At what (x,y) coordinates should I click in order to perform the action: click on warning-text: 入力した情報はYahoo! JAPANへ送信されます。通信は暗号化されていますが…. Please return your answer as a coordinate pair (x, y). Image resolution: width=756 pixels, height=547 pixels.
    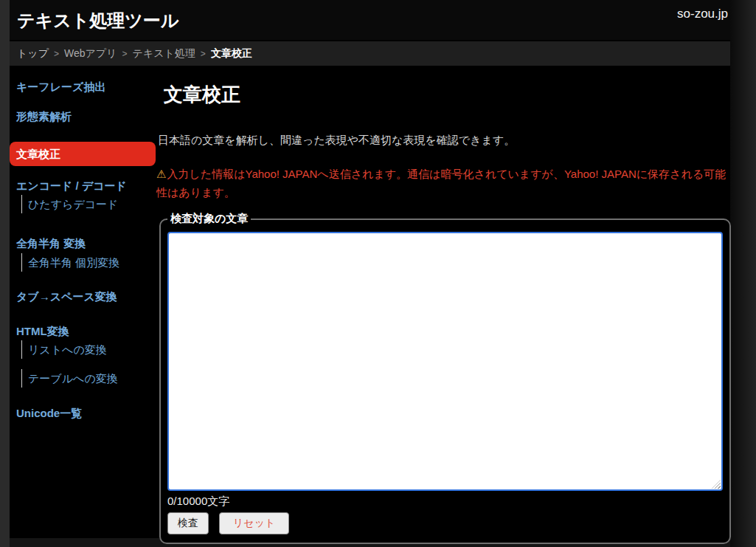
    Looking at the image, I should click on (441, 183).